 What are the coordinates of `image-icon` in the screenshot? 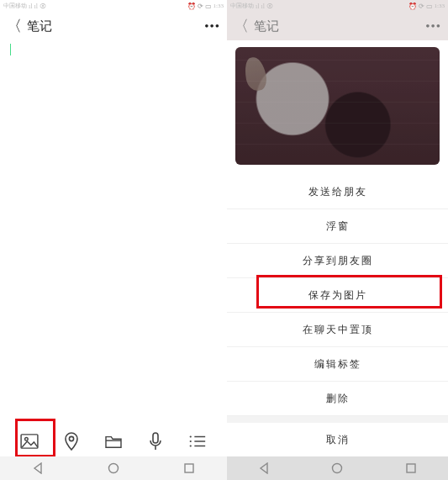 It's located at (29, 441).